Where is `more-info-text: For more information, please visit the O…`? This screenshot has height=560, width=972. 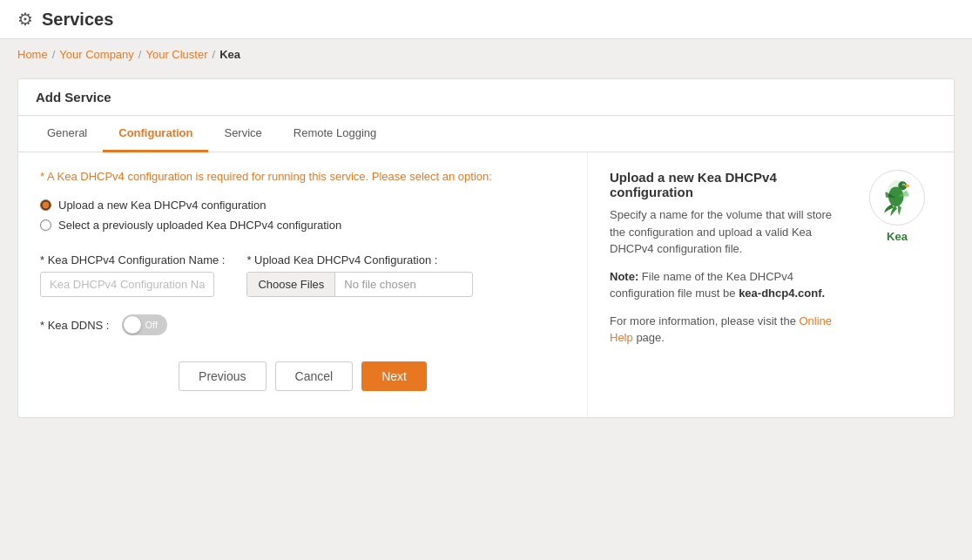
more-info-text: For more information, please visit the O… is located at coordinates (730, 329).